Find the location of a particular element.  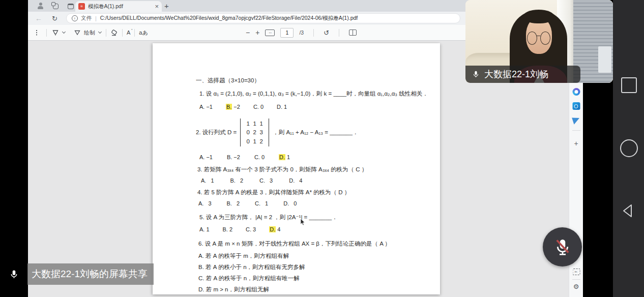

home-button is located at coordinates (629, 148).